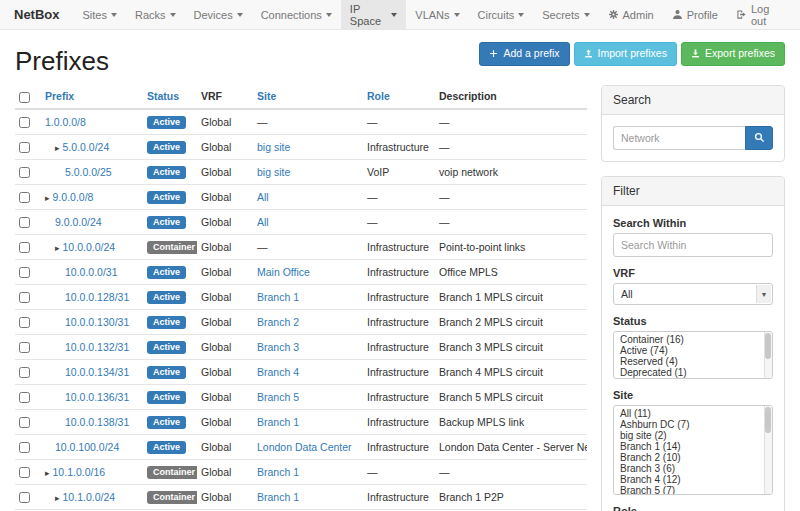 This screenshot has height=511, width=800. Describe the element at coordinates (87, 447) in the screenshot. I see `prefix-link: 10.0.100.0/24` at that location.